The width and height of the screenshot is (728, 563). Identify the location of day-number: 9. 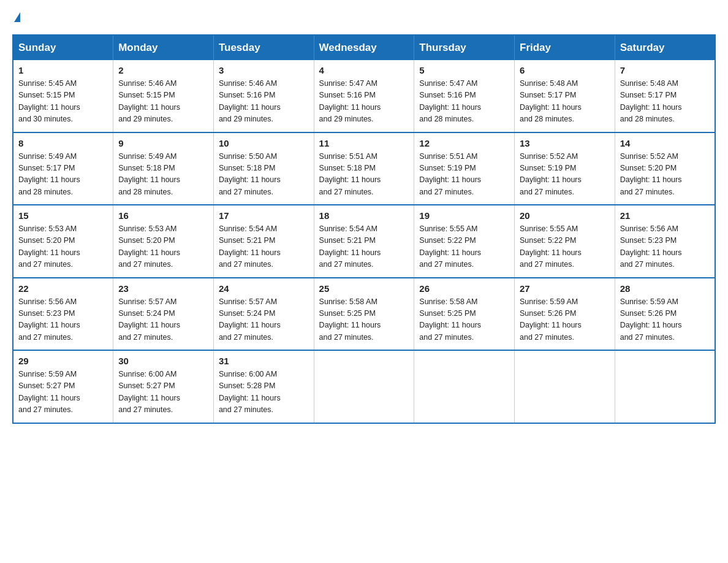
(163, 144).